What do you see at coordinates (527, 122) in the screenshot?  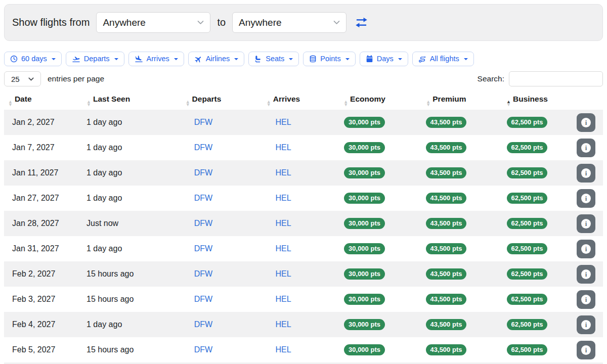 I see `business-points-badge: 62,500 pts` at bounding box center [527, 122].